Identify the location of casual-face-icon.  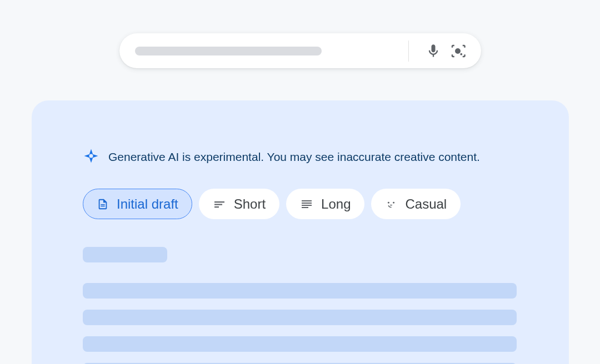
(391, 204).